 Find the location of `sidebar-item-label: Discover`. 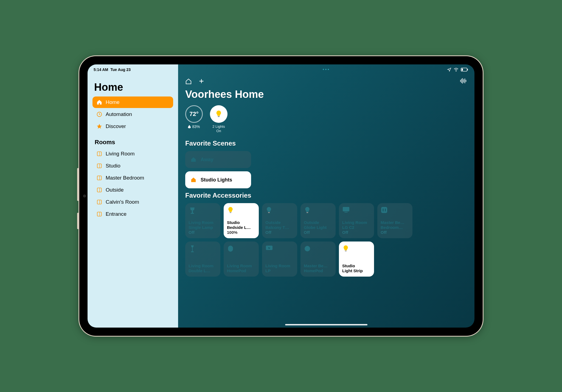

sidebar-item-label: Discover is located at coordinates (116, 126).